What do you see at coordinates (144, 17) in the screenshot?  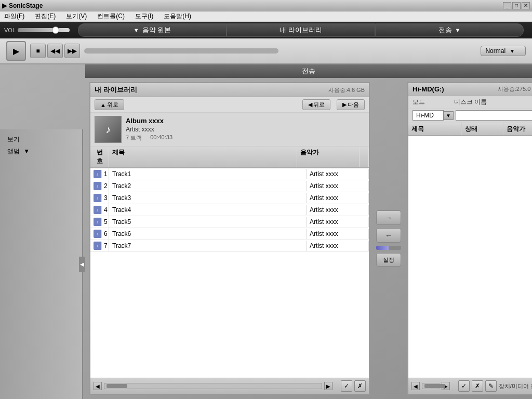 I see `menu-tools: 도구(I)` at bounding box center [144, 17].